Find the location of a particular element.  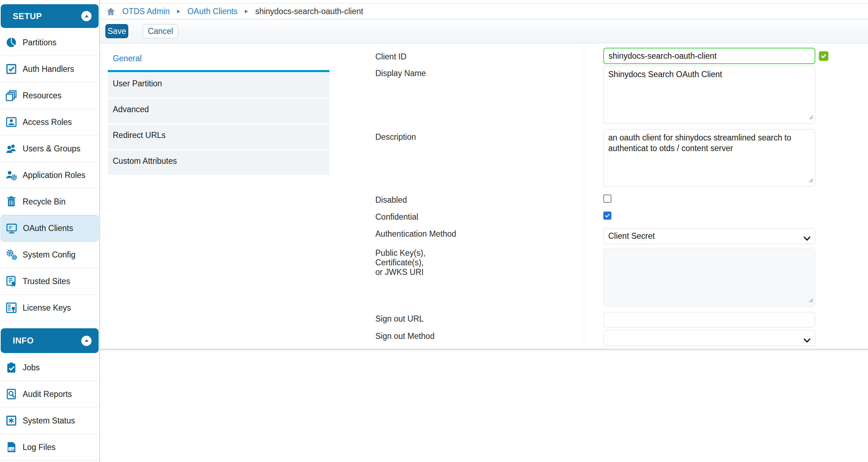

setup-nav: Partitions Auth Handlers Resources Acces… is located at coordinates (49, 175).